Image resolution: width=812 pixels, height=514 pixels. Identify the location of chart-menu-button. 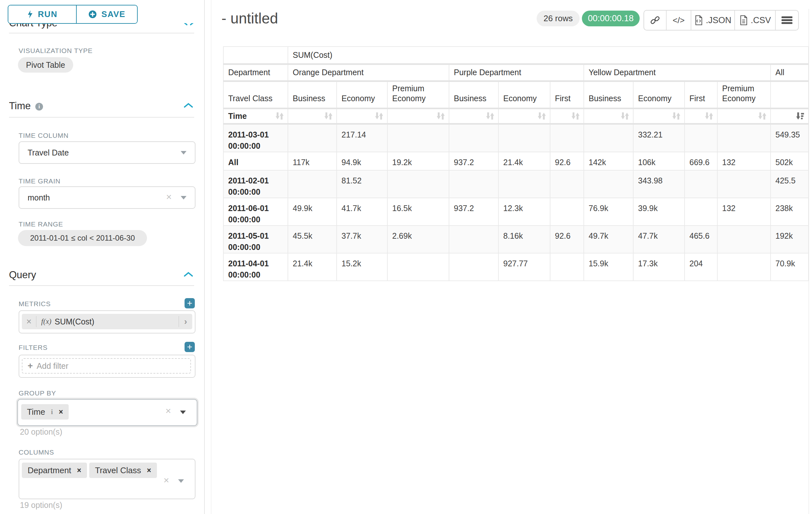
(787, 20).